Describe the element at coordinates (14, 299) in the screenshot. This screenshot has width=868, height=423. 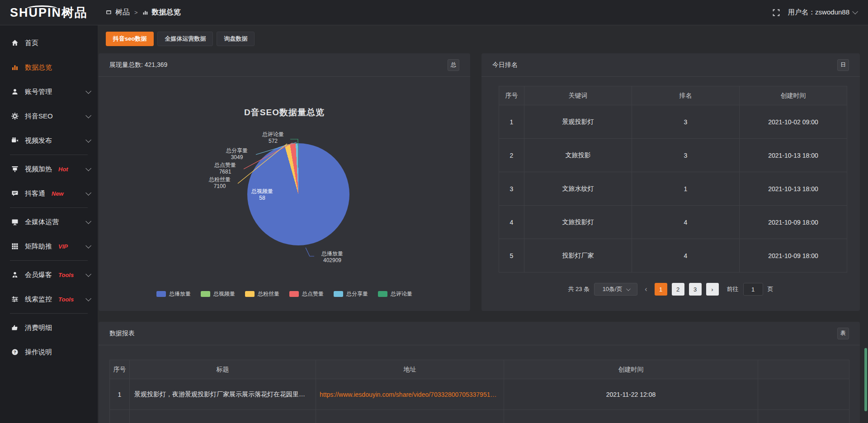
I see `sliders-icon` at that location.